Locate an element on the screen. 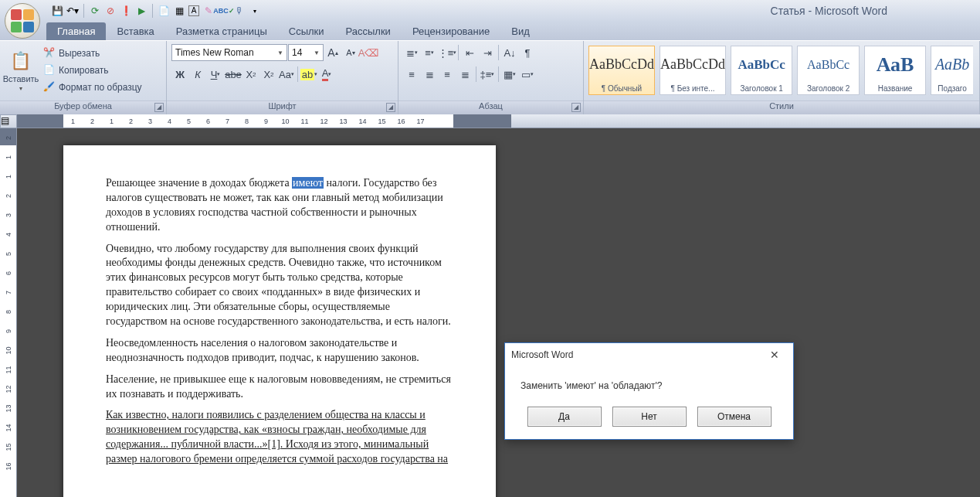  style-heading1: AaBbCcЗаголовок 1 is located at coordinates (761, 70).